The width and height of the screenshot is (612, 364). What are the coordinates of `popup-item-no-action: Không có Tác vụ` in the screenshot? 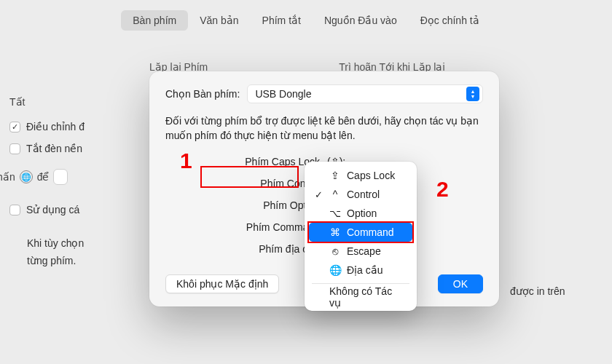 It's located at (361, 297).